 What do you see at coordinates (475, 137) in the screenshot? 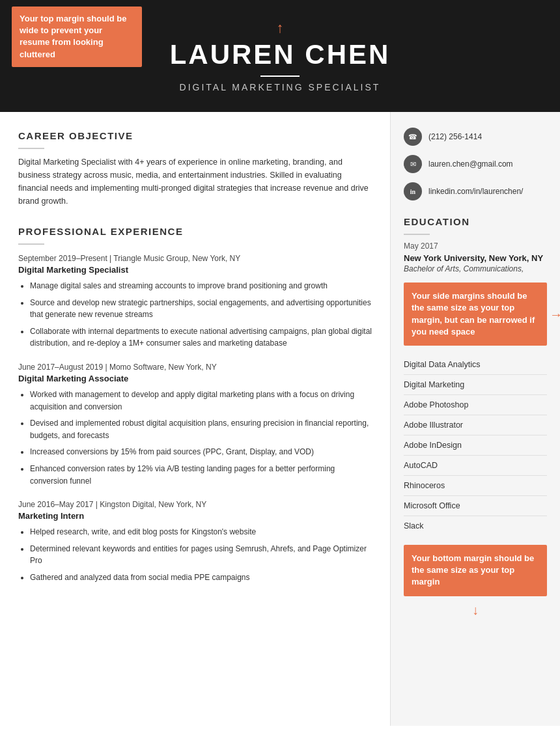
I see `contact-phone: ☎ (212) 256-1414` at bounding box center [475, 137].